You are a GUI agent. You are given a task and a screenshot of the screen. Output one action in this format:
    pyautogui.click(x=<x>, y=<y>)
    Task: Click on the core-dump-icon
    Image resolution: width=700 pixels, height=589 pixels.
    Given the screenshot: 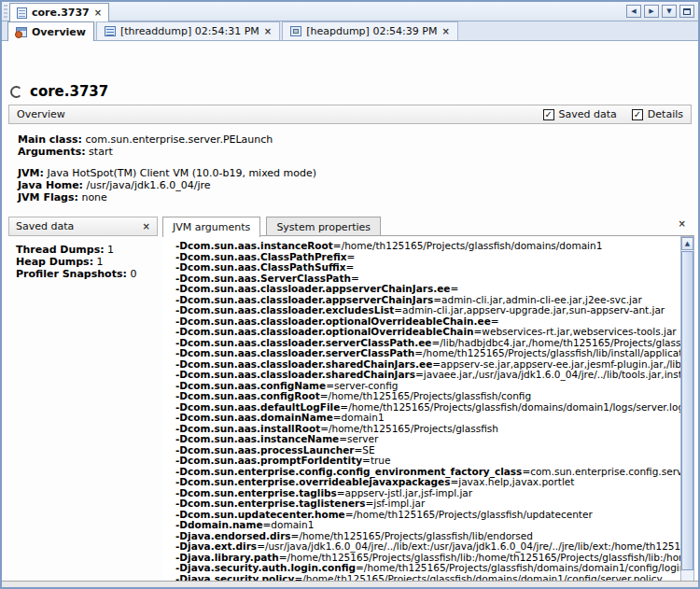 What is the action you would take?
    pyautogui.click(x=22, y=13)
    